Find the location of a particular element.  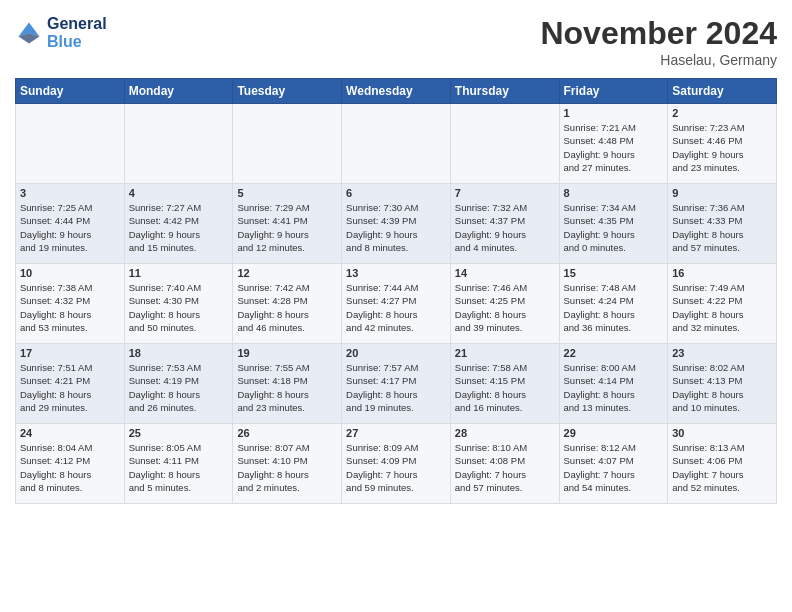

calendar-row-3: 17Sunrise: 7:51 AM Sunset: 4:21 PM Dayli… is located at coordinates (396, 384).